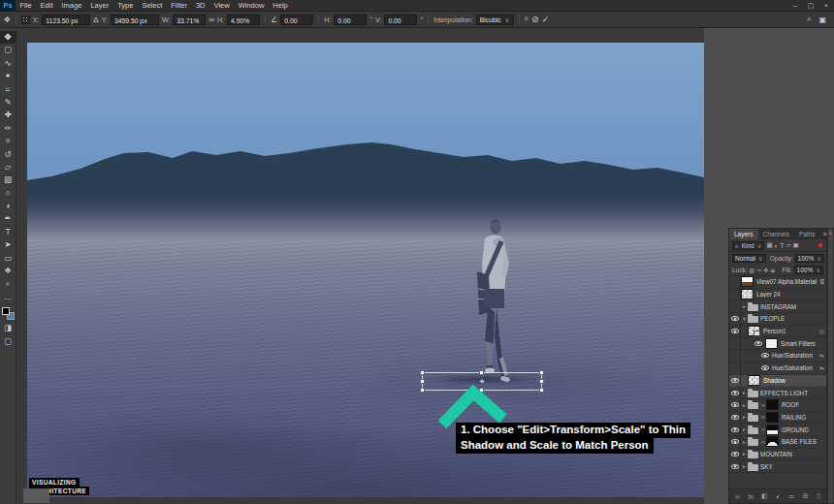  Describe the element at coordinates (401, 19) in the screenshot. I see `v-skew-field: 0.00` at that location.